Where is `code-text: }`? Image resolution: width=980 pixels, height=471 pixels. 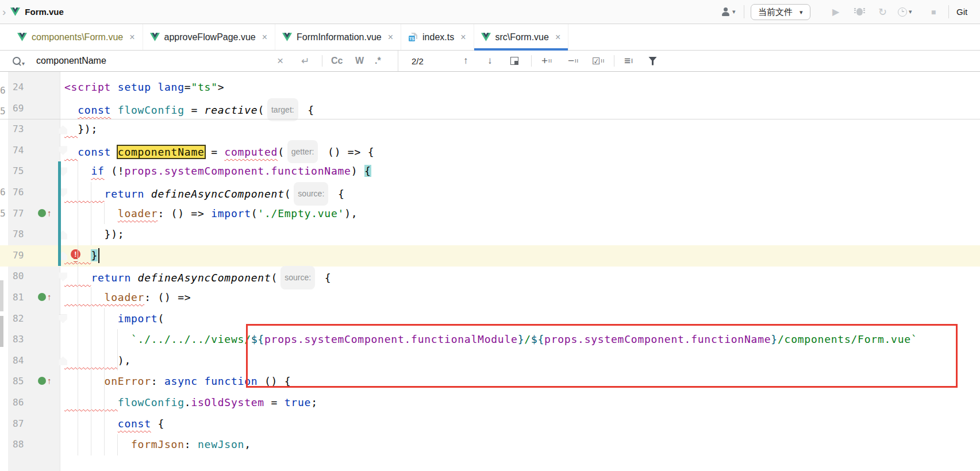 code-text: } is located at coordinates (82, 256).